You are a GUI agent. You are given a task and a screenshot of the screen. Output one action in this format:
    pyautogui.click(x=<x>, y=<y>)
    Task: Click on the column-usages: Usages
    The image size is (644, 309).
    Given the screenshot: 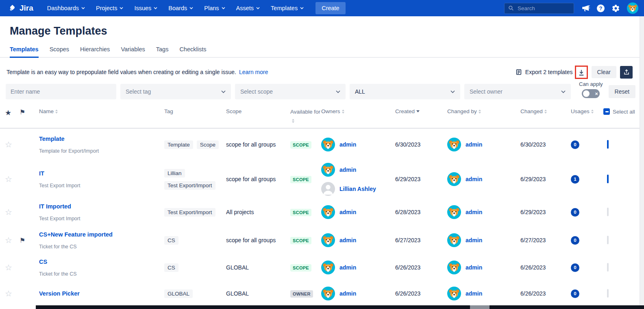 What is the action you would take?
    pyautogui.click(x=587, y=112)
    